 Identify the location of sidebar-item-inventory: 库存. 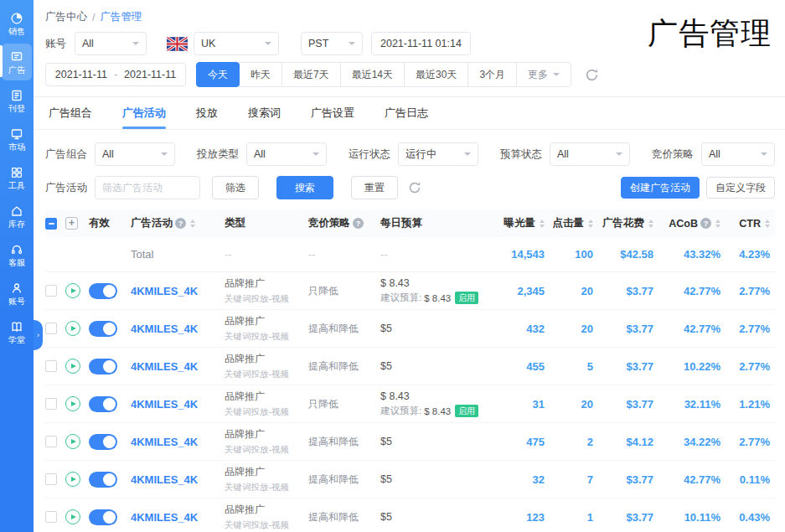
(17, 216).